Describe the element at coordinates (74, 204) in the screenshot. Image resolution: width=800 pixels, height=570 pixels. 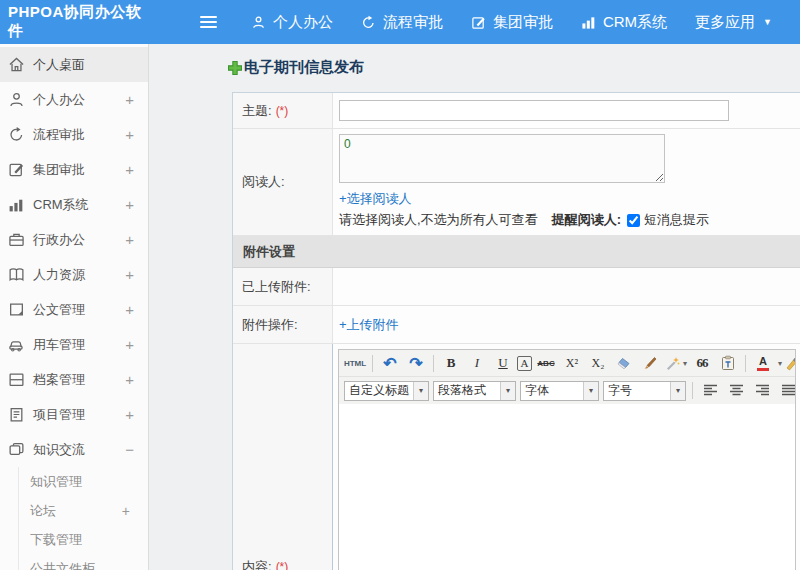
I see `sidebar-item-crm-system: CRM系统 +` at that location.